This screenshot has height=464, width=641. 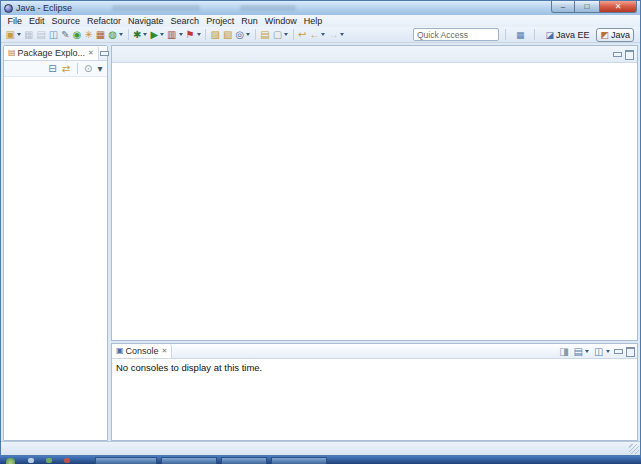 I want to click on new-dynamic-web-icon: ▦, so click(x=100, y=34).